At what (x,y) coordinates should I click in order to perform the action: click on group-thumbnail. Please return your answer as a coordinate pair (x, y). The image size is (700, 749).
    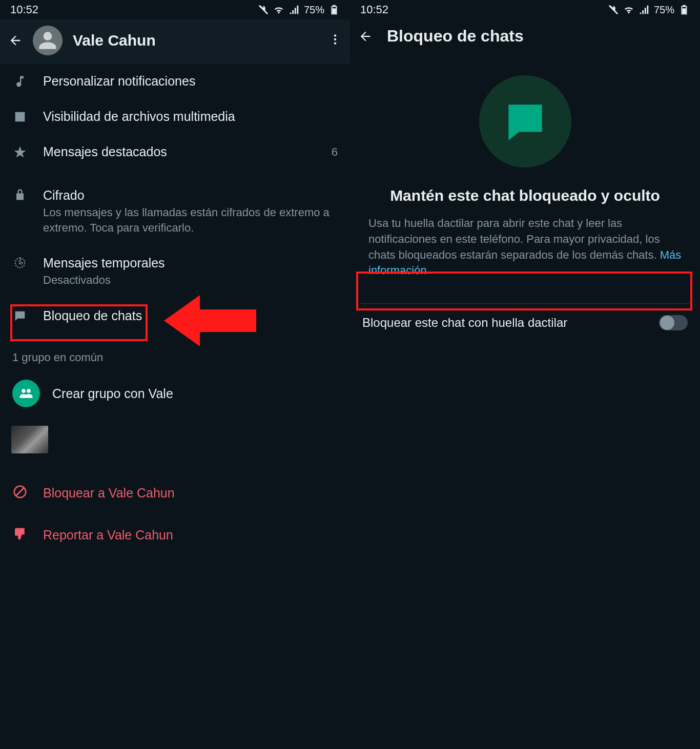
    Looking at the image, I should click on (30, 440).